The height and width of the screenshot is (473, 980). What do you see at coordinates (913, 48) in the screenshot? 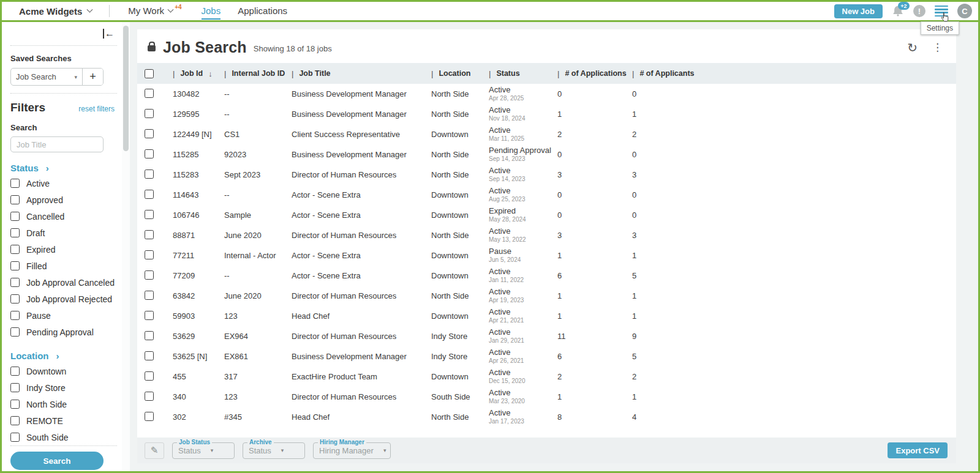
I see `refresh-icon: ↻` at bounding box center [913, 48].